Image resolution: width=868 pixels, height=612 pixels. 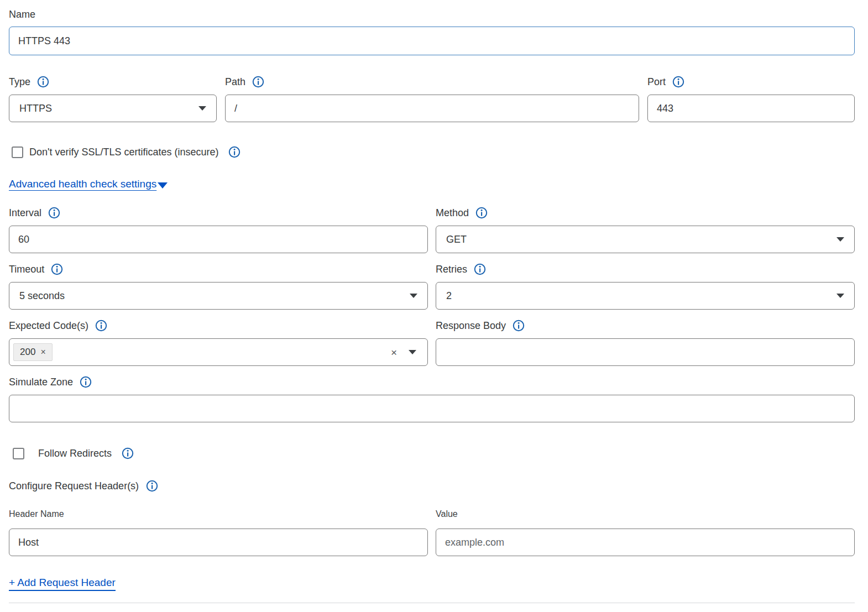 I want to click on request-headers-heading-row: Configure Request Header(s), so click(x=432, y=486).